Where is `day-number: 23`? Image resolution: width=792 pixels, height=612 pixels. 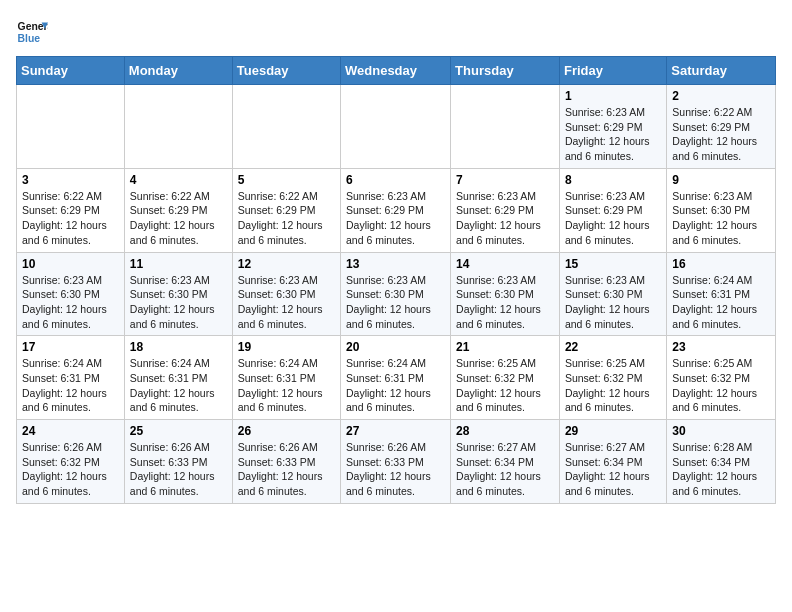
day-number: 23 is located at coordinates (721, 347).